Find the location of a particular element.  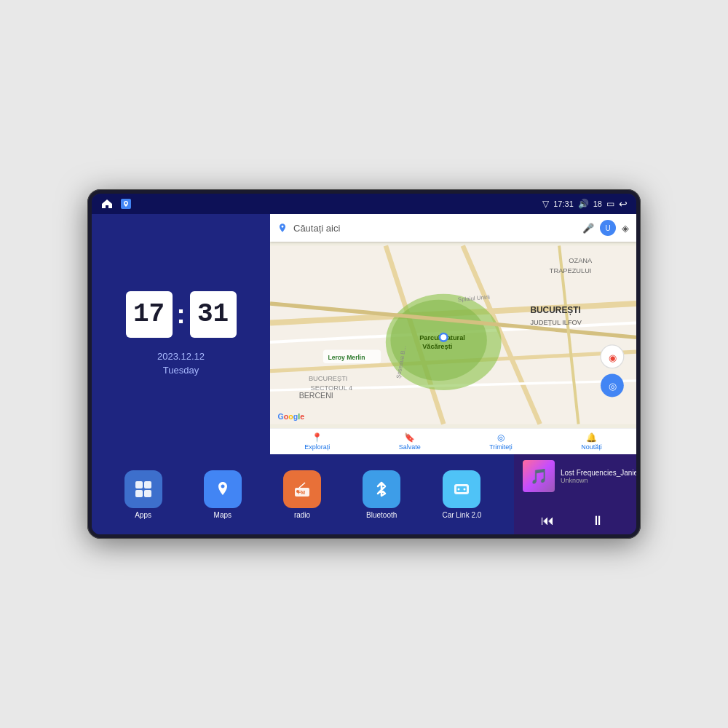

app-item-carlink: Car Link 2.0 is located at coordinates (462, 495).